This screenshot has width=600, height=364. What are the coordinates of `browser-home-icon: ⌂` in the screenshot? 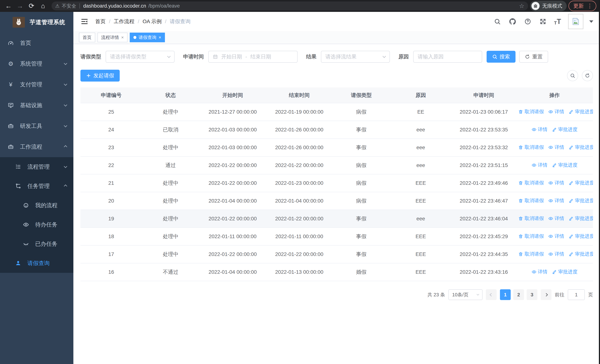 It's located at (43, 6).